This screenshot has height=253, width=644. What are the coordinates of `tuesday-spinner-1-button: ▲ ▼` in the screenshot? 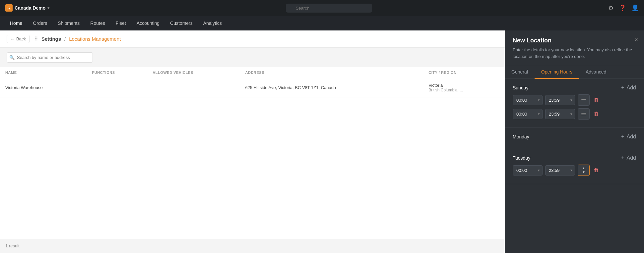 It's located at (584, 170).